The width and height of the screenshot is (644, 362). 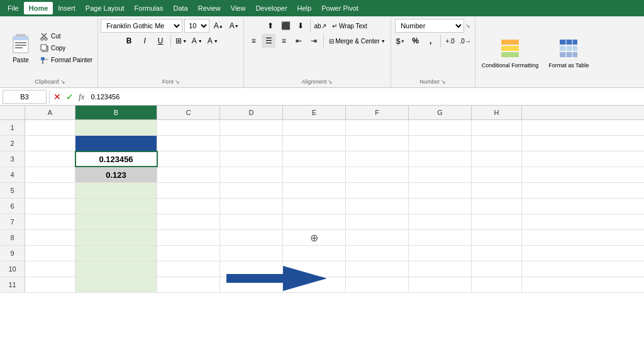 I want to click on cell-d6, so click(x=252, y=206).